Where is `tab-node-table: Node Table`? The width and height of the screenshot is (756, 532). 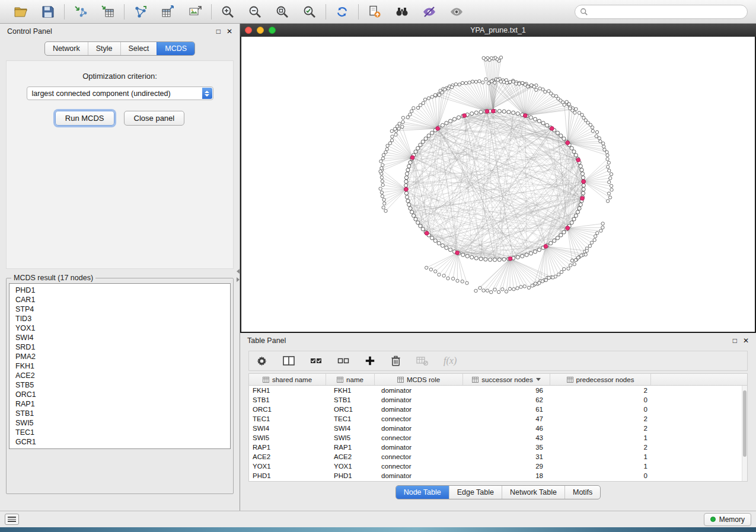 tab-node-table: Node Table is located at coordinates (422, 492).